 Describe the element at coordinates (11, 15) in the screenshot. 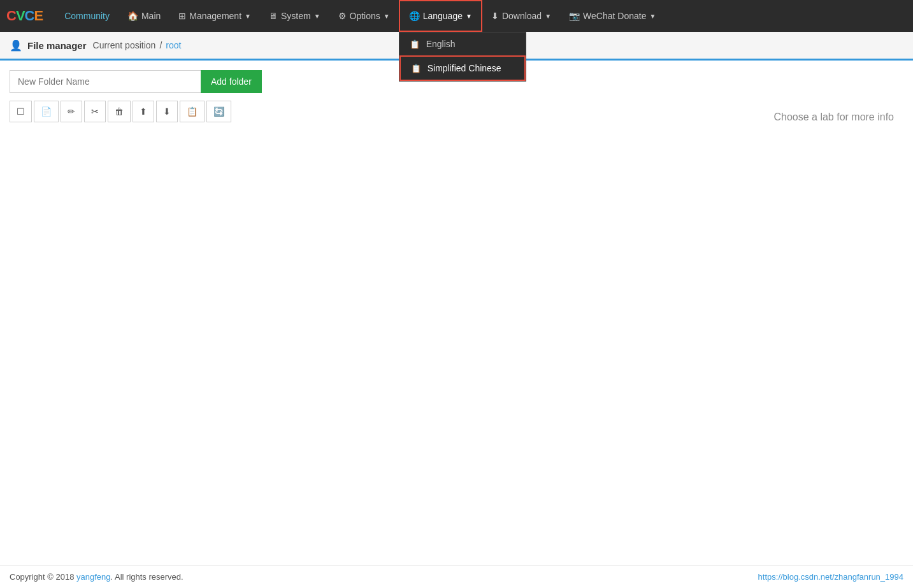

I see `brand-c1: C` at that location.